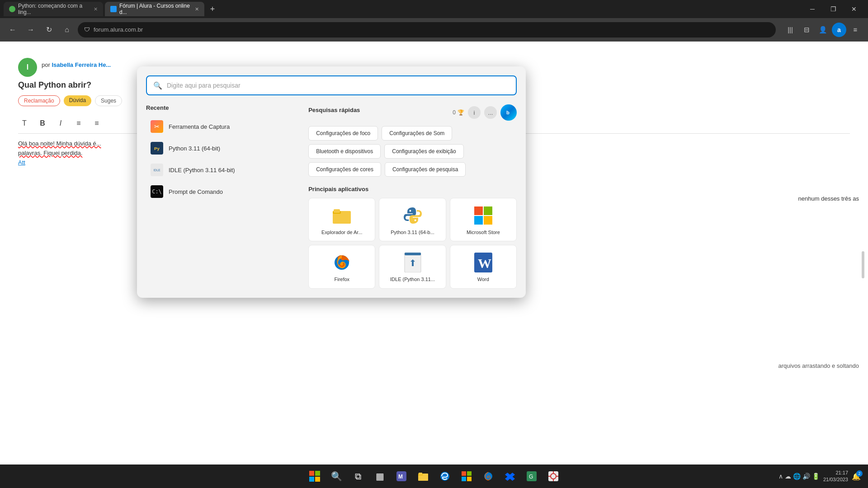  What do you see at coordinates (401, 477) in the screenshot?
I see `svg-text: M` at bounding box center [401, 477].